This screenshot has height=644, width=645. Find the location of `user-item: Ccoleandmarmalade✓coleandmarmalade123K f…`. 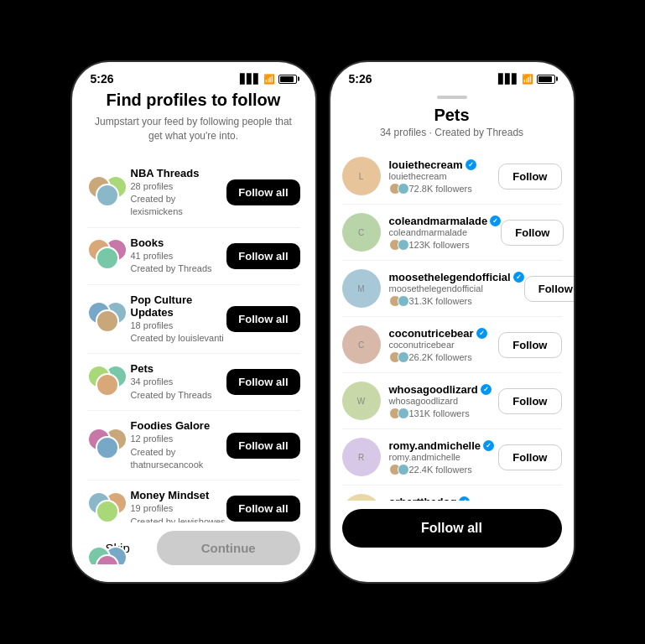

user-item: Ccoleandmarmalade✓coleandmarmalade123K f… is located at coordinates (452, 233).